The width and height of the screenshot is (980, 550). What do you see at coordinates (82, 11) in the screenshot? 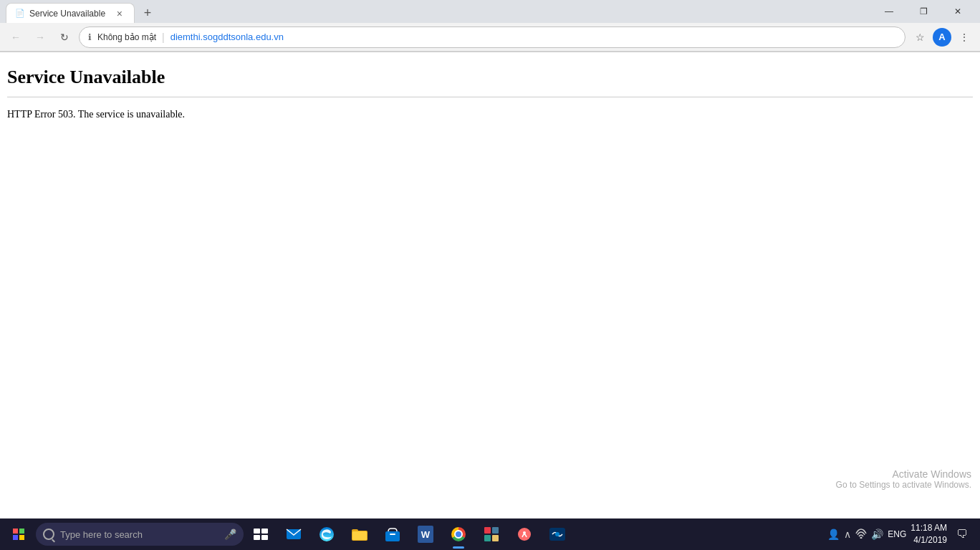
I see `tabs-area: 📄 Service Unavailable × +` at bounding box center [82, 11].